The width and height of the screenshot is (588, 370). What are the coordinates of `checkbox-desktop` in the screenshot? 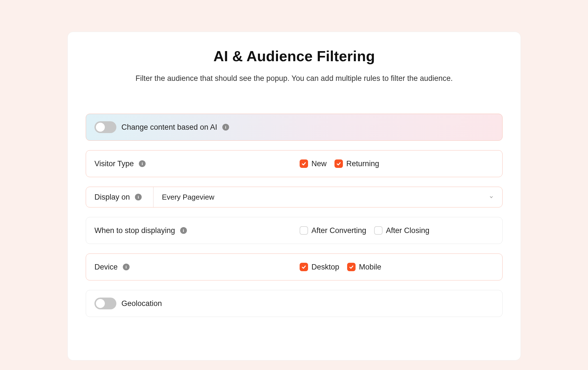 It's located at (304, 267).